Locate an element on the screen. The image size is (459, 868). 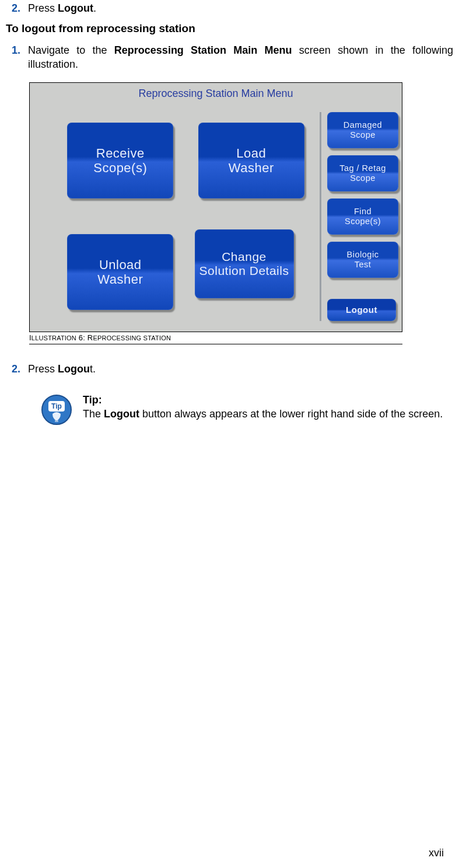
tip-title: Tip: is located at coordinates (262, 400).